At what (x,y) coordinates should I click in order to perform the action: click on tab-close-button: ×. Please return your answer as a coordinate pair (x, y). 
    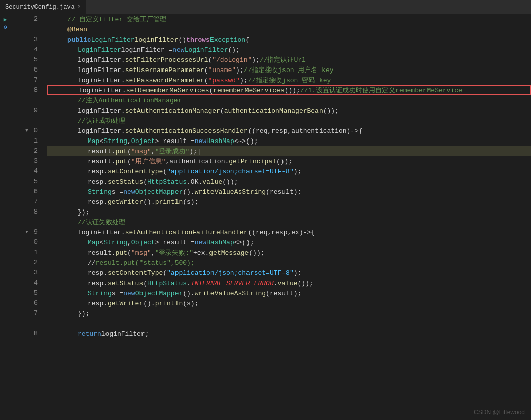
    Looking at the image, I should click on (79, 7).